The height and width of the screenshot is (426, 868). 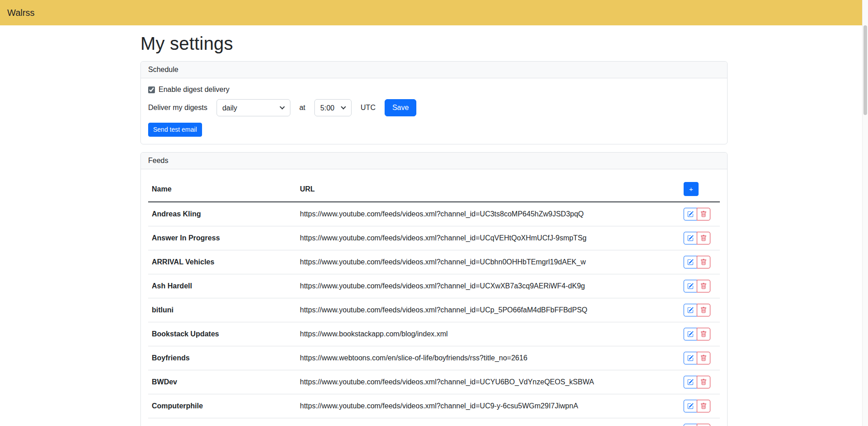 I want to click on column-header-name: Name, so click(x=222, y=189).